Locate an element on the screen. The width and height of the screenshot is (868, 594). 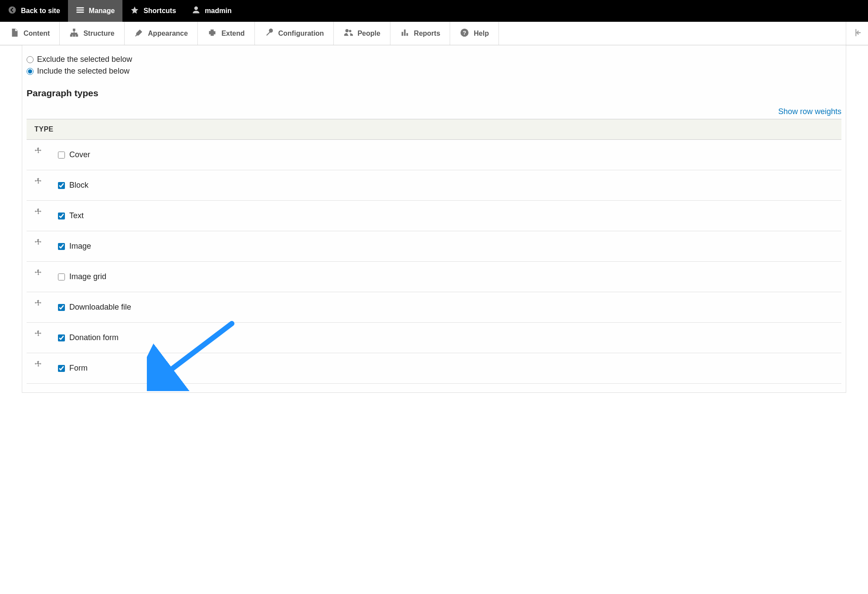
adminbar-spacer is located at coordinates (673, 33).